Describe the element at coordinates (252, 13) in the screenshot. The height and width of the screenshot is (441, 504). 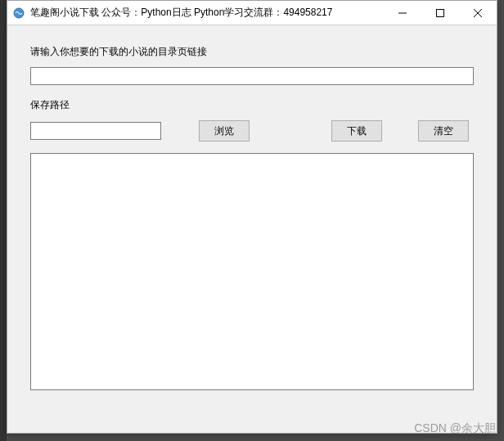
I see `titlebar: 笔趣阁小说下载 公众号：Python日志 Python学习交流群：4949582…` at that location.